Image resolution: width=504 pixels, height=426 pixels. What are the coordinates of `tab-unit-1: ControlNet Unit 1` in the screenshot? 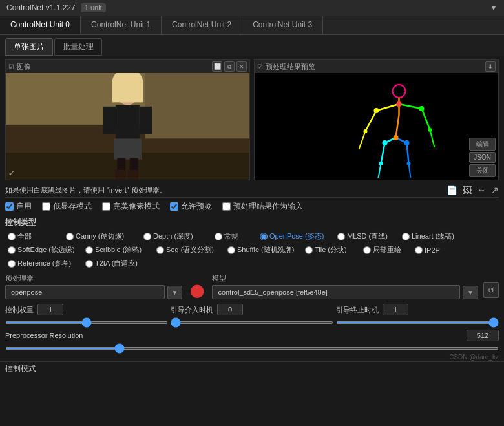 It's located at (121, 25).